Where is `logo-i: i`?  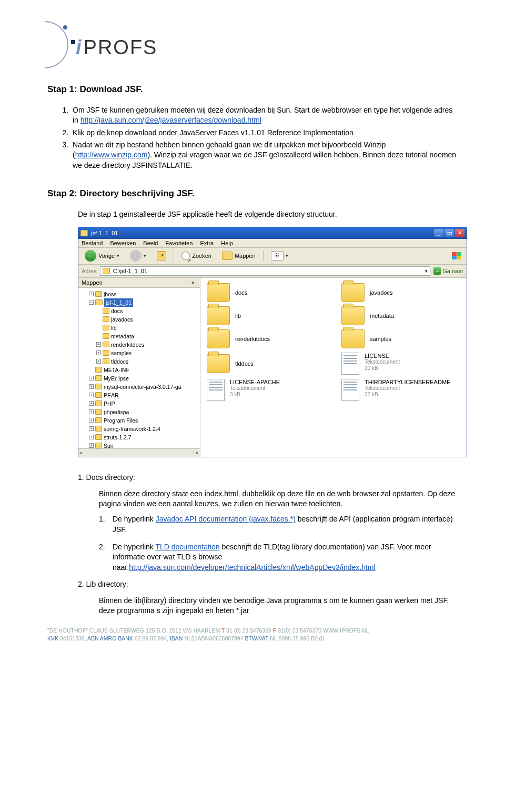
logo-i: i is located at coordinates (79, 47).